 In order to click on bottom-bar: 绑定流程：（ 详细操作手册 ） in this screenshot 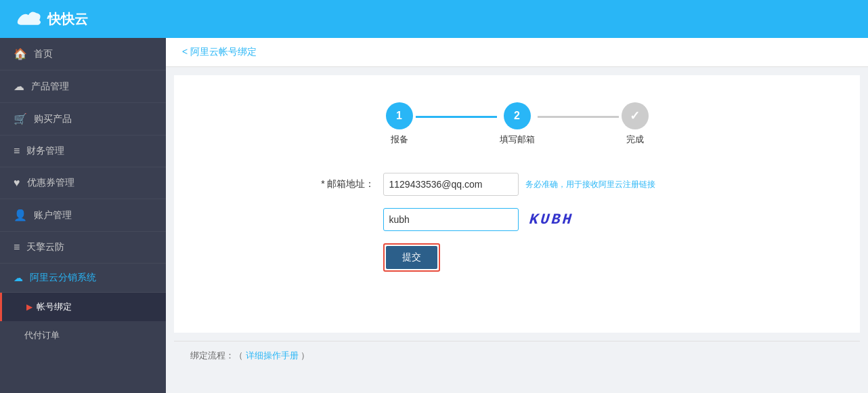, I will do `click(517, 355)`.